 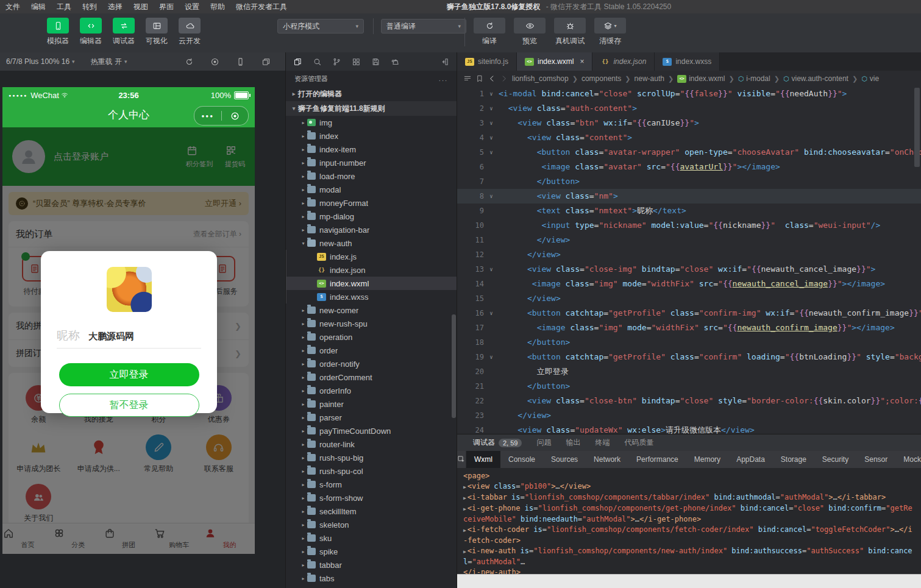 I want to click on tree-item: ▸orderComment, so click(x=371, y=377).